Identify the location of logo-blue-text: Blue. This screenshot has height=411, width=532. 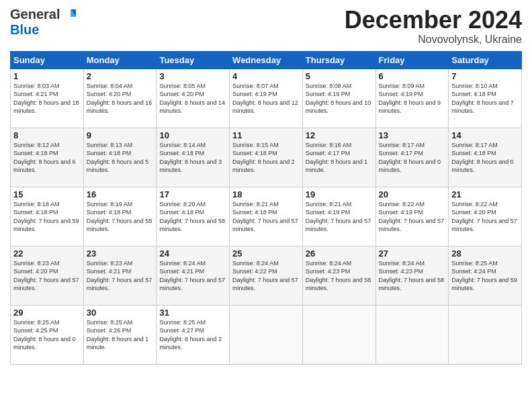
(24, 30).